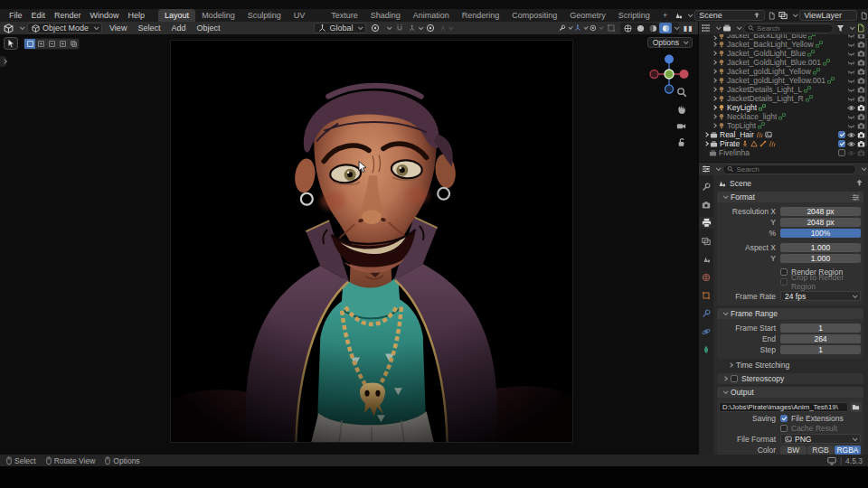 The width and height of the screenshot is (868, 488). I want to click on outliner-search, so click(788, 29).